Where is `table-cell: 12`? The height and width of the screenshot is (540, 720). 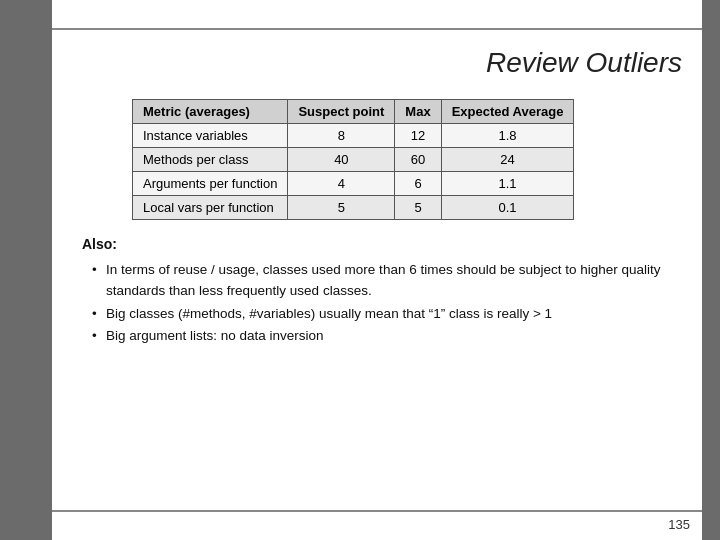 table-cell: 12 is located at coordinates (418, 136).